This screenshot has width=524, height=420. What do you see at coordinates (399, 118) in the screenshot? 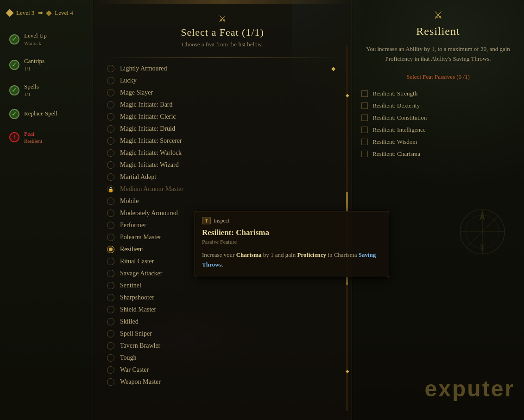
I see `passive-label-constitution: Resilient: Constitution` at bounding box center [399, 118].